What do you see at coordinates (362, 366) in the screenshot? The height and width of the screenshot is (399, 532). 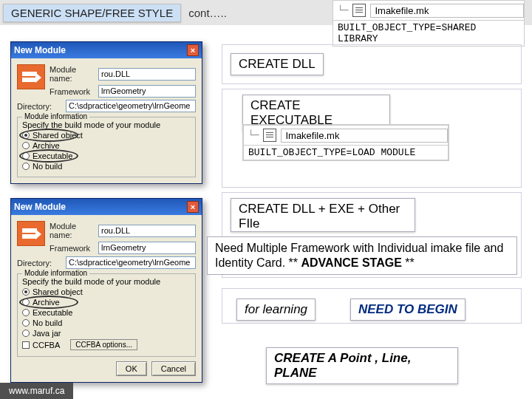 I see `create-point-line-plane-box: CREATE A Point , Line, PLANE` at bounding box center [362, 366].